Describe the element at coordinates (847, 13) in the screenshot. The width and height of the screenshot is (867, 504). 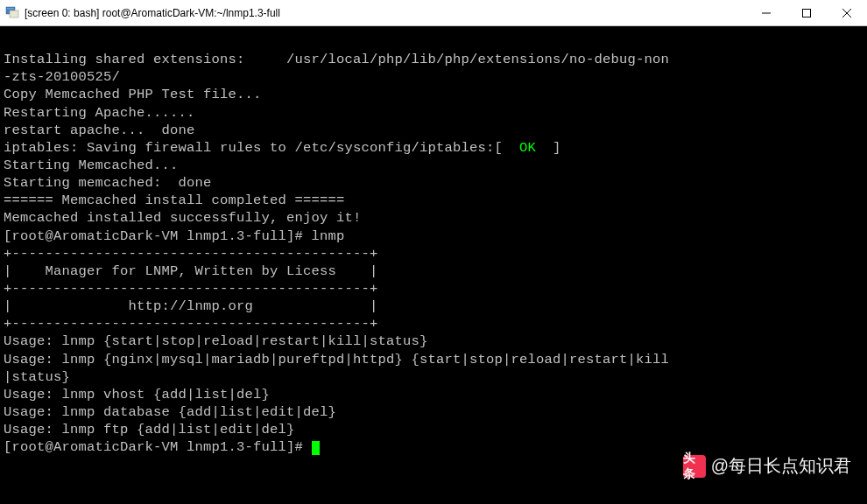
I see `close-button` at that location.